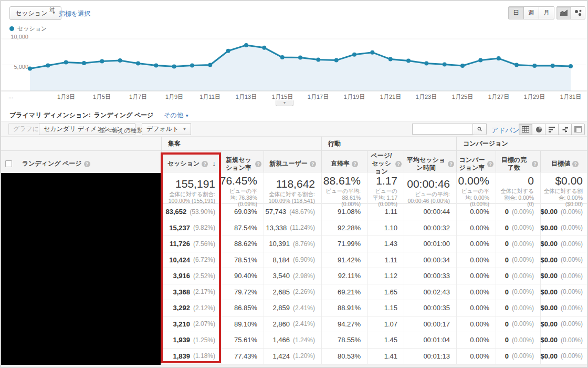 This screenshot has width=588, height=368. Describe the element at coordinates (552, 129) in the screenshot. I see `performance-view-button` at that location.